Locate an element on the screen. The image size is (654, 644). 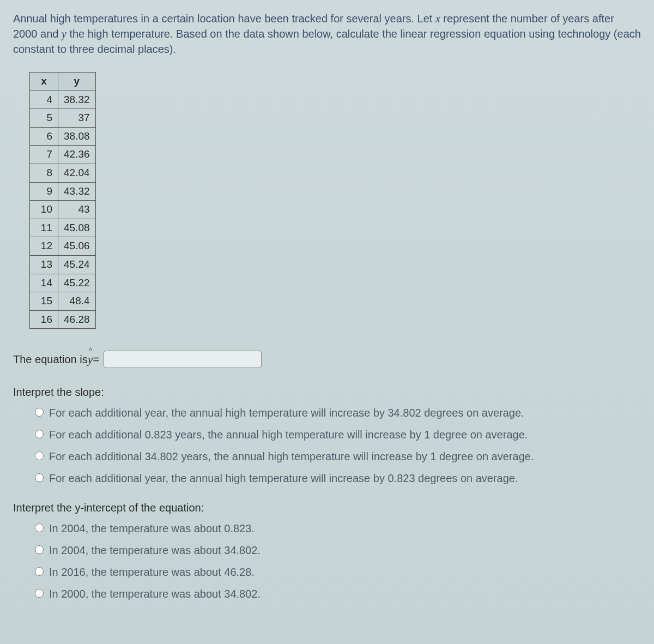
intercept-option: In 2004, the temperature was about 34.80… is located at coordinates (338, 550).